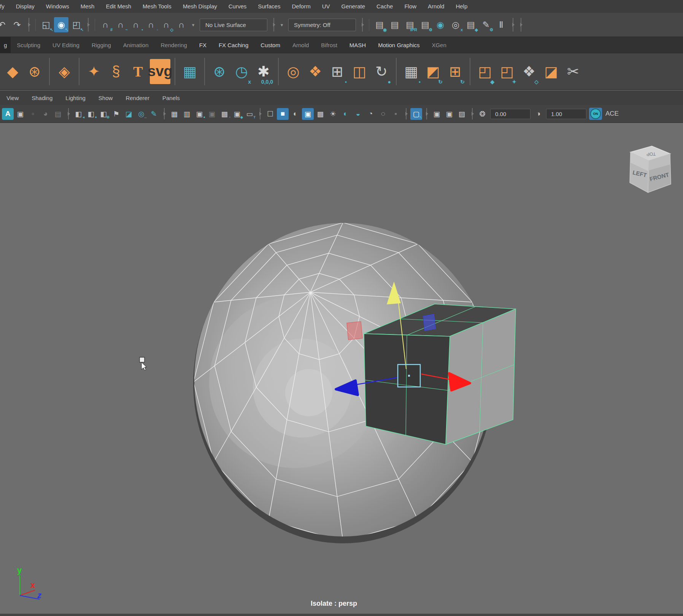 The image size is (683, 616). I want to click on ambient-occlusion-icon: ◒, so click(358, 114).